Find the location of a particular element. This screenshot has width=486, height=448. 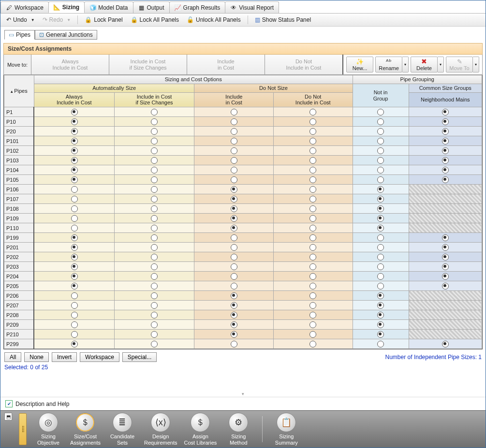

pipe-id-cell: P107 is located at coordinates (19, 199).